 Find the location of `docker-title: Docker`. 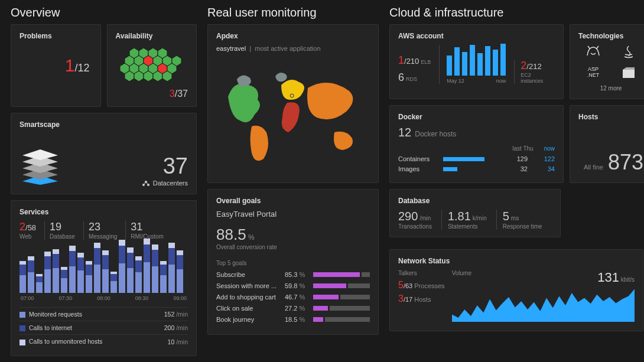

docker-title: Docker is located at coordinates (476, 117).